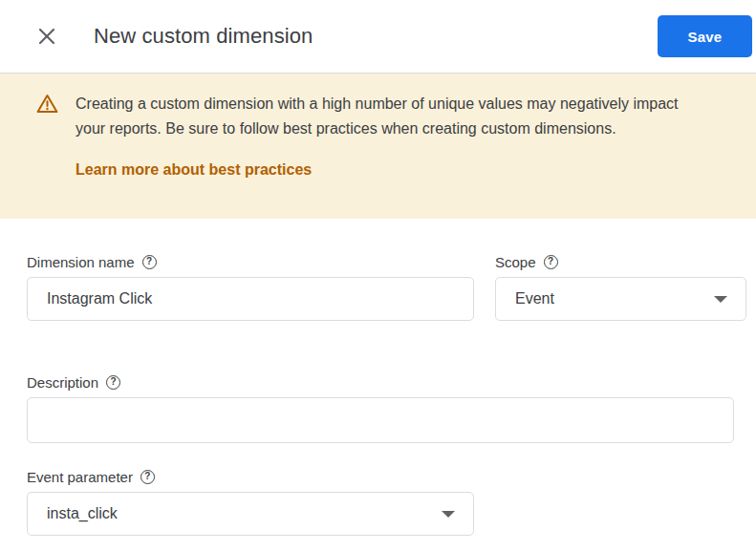 Image resolution: width=756 pixels, height=551 pixels. What do you see at coordinates (113, 382) in the screenshot?
I see `description-help-icon: ?` at bounding box center [113, 382].